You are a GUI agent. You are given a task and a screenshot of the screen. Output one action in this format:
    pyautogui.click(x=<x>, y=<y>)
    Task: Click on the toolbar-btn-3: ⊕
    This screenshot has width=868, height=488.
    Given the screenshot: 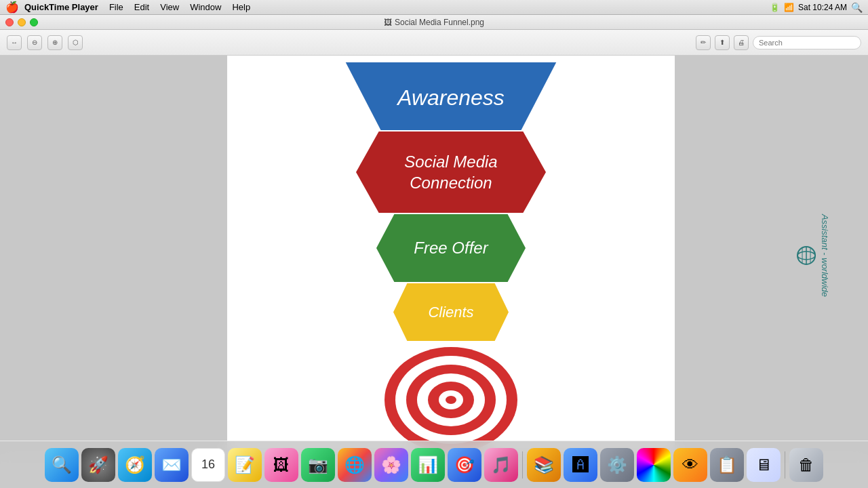 What is the action you would take?
    pyautogui.click(x=55, y=43)
    